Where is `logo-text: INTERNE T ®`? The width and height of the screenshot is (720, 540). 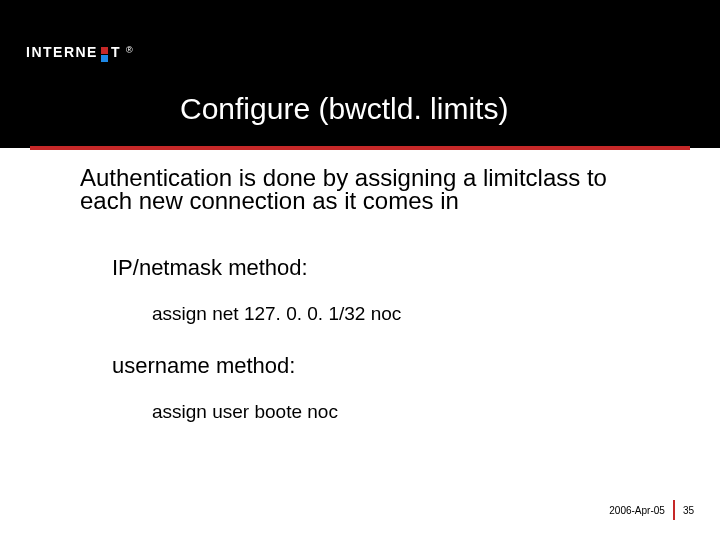
logo-text: INTERNE T ® is located at coordinates (80, 52).